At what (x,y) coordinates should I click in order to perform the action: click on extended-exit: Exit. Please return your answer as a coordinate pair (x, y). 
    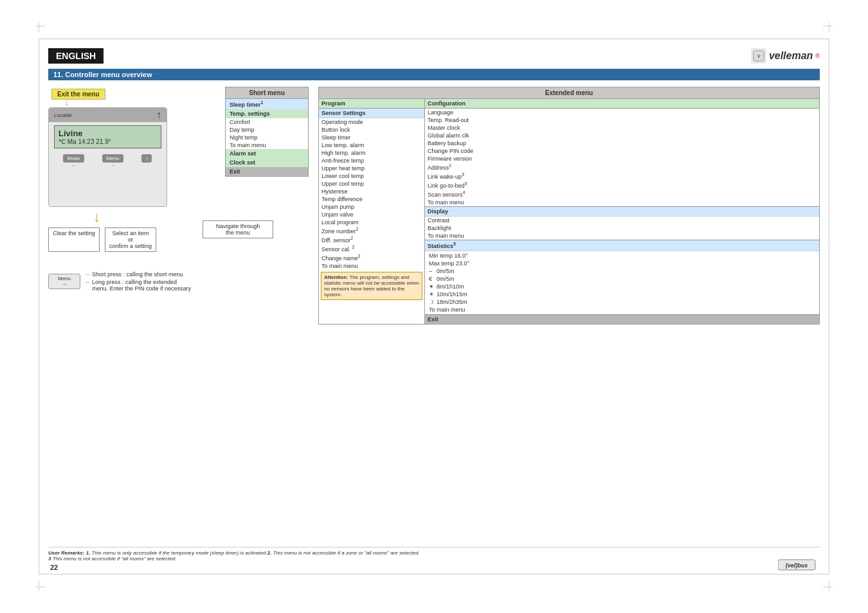
    Looking at the image, I should click on (622, 319).